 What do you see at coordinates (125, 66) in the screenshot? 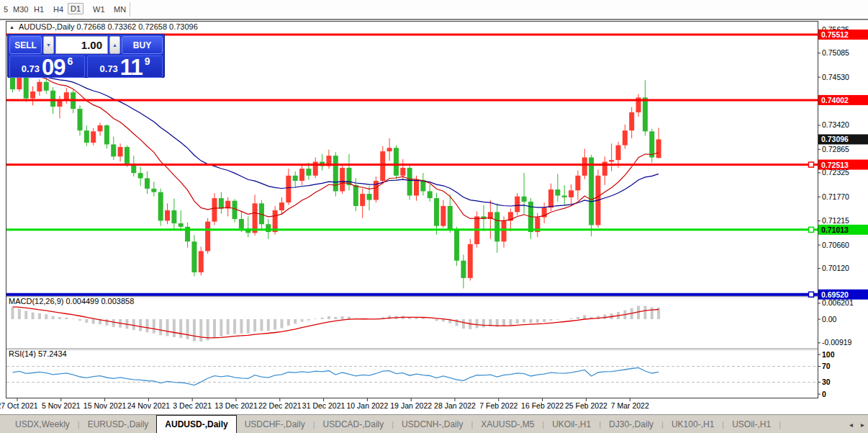
I see `buy-price-display: 0.73 11 9` at bounding box center [125, 66].